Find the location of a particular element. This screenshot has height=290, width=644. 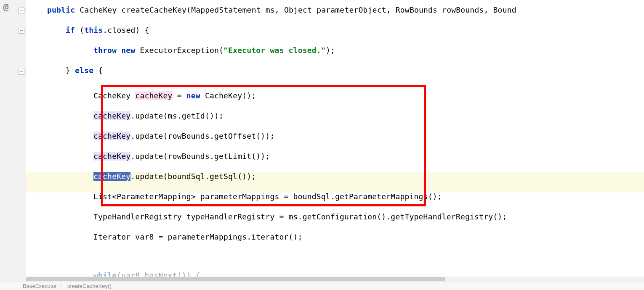

code-line: cacheKey.update(boundSql.getSql()); is located at coordinates (152, 177).